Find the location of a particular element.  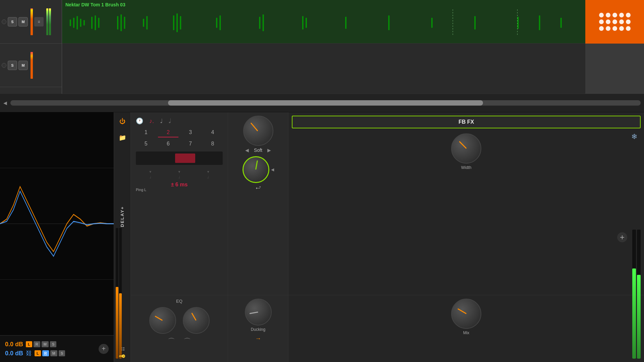

grid-num-4: 4 is located at coordinates (213, 133).